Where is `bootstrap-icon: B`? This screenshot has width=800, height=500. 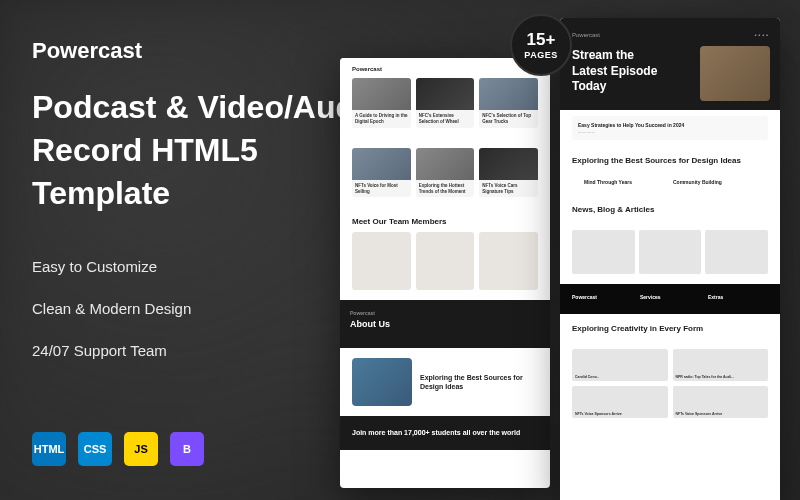 bootstrap-icon: B is located at coordinates (187, 449).